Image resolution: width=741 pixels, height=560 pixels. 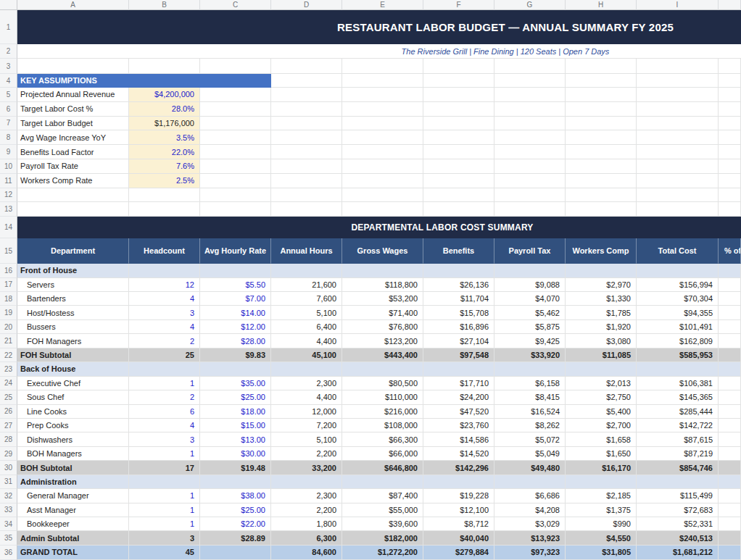 What do you see at coordinates (307, 496) in the screenshot?
I see `cell-D32: 2,300` at bounding box center [307, 496].